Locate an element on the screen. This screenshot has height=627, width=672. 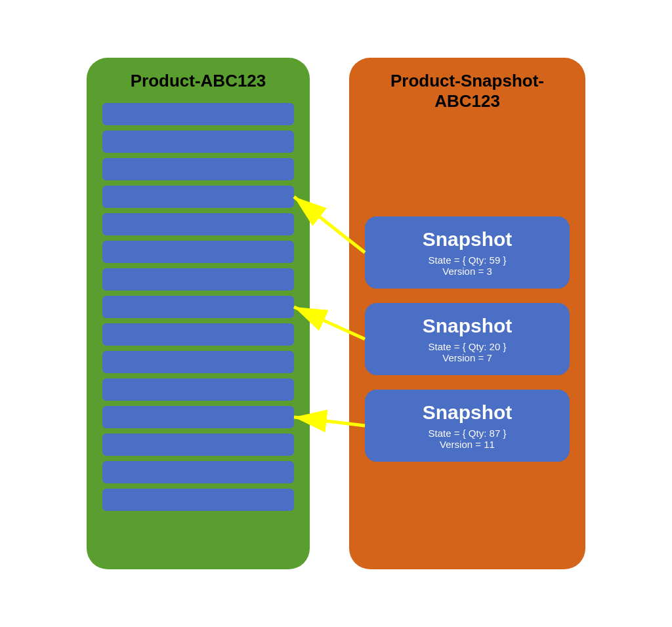
snapshot-title-1: Snapshot is located at coordinates (467, 326).